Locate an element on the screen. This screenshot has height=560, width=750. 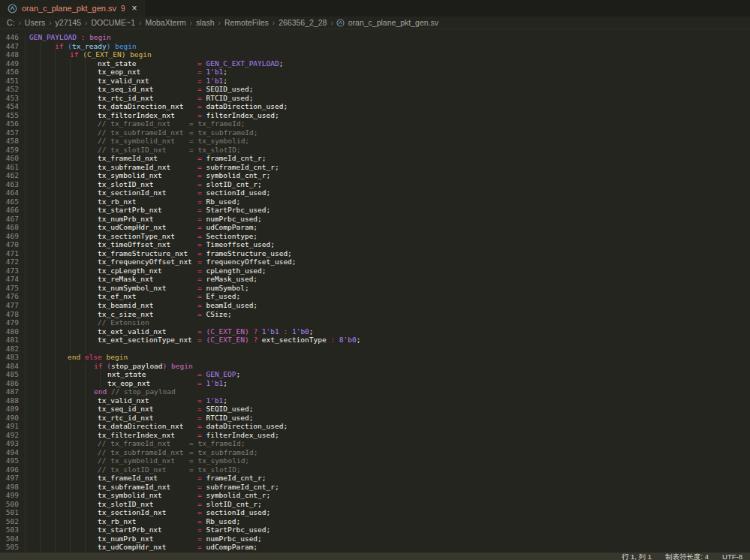
line-number: 457 is located at coordinates (9, 133).